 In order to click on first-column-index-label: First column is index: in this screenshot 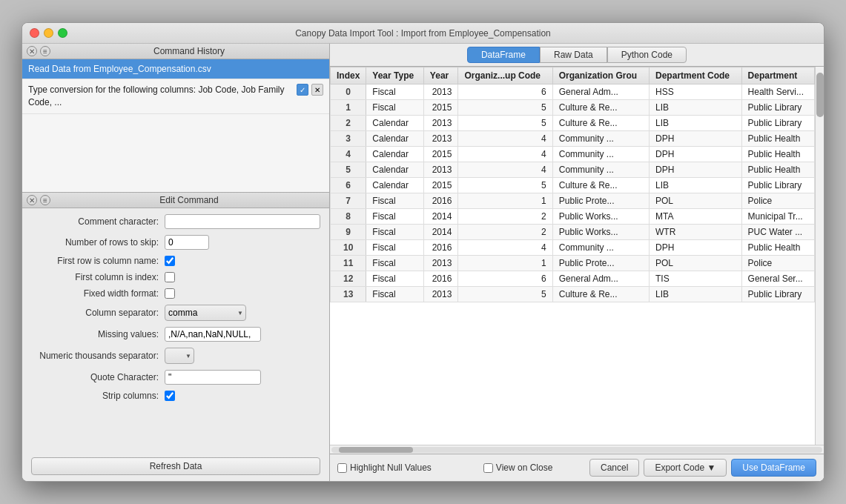, I will do `click(98, 277)`.